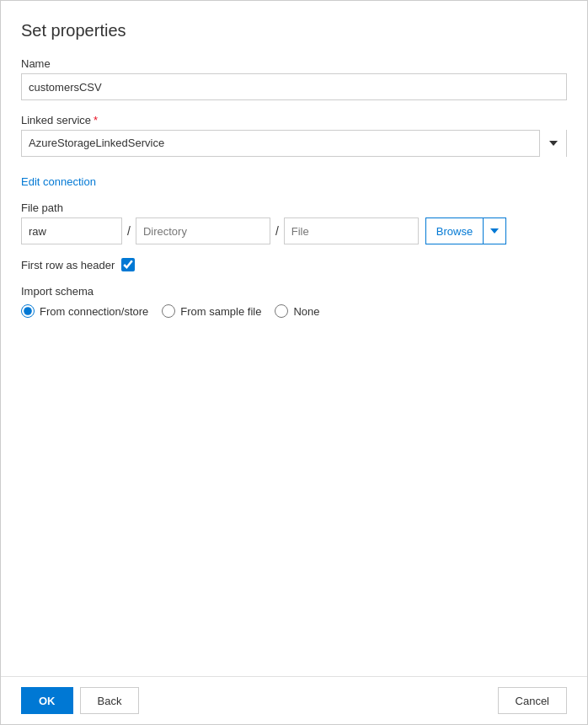 The image size is (588, 725). I want to click on dialog-footer: OK Back Cancel, so click(294, 700).